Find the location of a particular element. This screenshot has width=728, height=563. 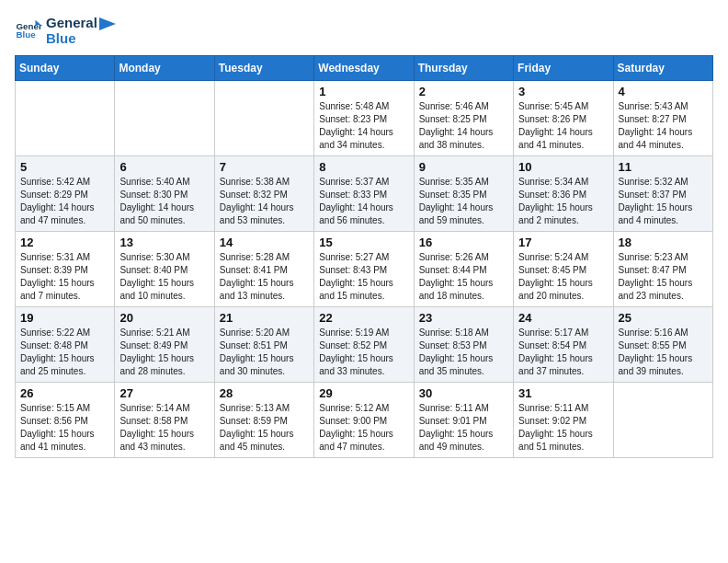

calendar-cell: 28Sunrise: 5:13 AM Sunset: 8:59 PM Dayli… is located at coordinates (264, 420).